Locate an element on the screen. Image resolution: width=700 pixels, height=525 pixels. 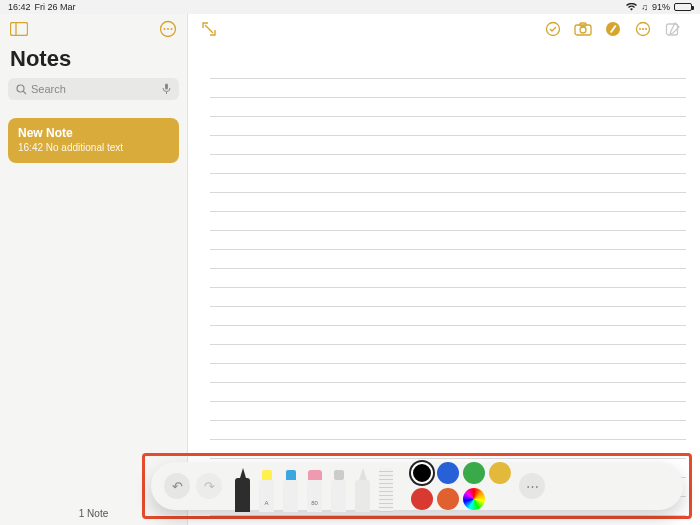
sidebar-toggle-icon is located at coordinates (19, 29).